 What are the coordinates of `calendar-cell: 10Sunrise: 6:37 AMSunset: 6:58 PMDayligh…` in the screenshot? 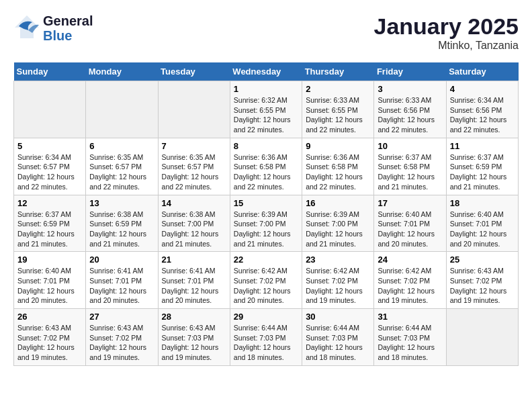 It's located at (410, 167).